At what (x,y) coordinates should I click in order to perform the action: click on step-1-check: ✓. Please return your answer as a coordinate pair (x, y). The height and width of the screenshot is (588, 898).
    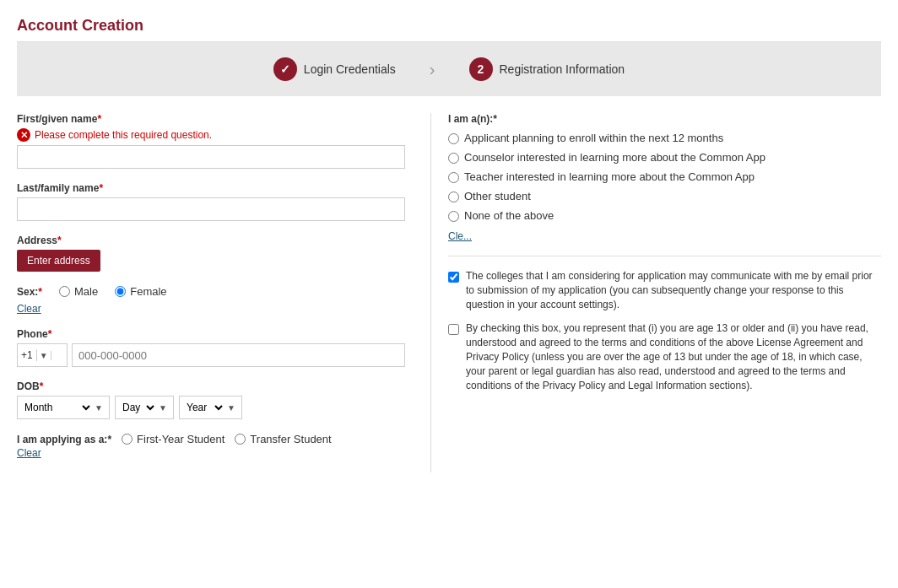
    Looking at the image, I should click on (285, 69).